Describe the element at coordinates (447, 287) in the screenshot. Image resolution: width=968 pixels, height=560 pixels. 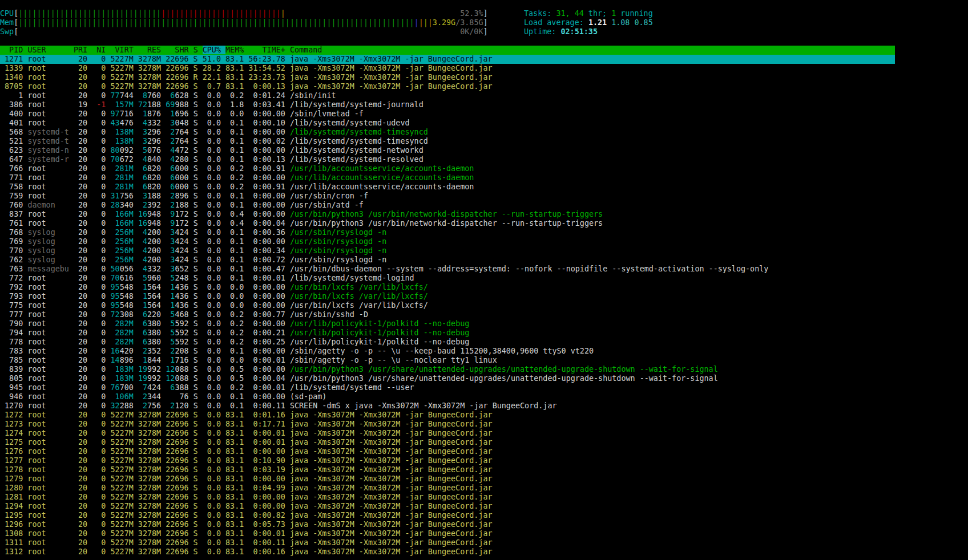
I see `process-row: 792 root 20 0 95548 1564 1436 S 0.0 0.0 …` at that location.